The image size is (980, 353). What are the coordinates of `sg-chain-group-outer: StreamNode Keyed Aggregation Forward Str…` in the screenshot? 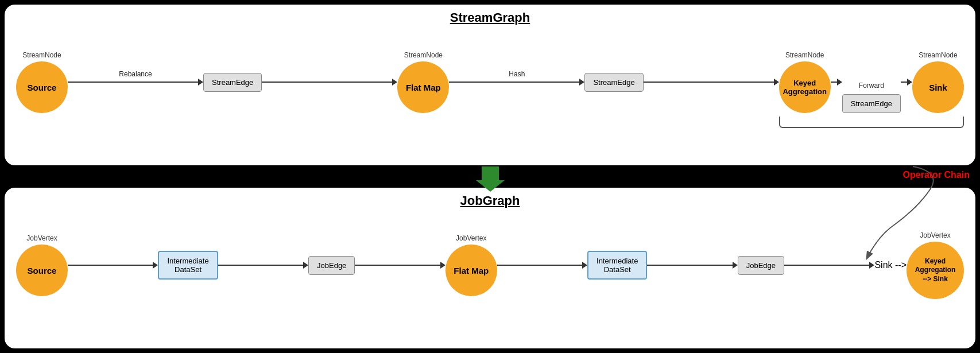 It's located at (871, 82).